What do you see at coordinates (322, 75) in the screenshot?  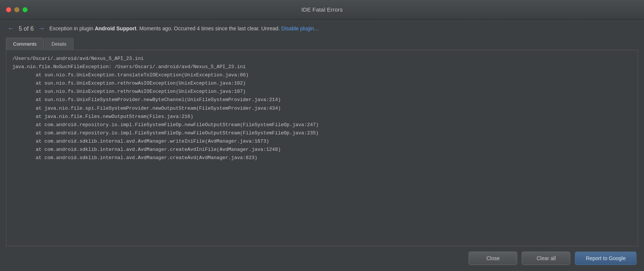 I see `error-line: at sun.nio.fs.UnixException.translateToI…` at bounding box center [322, 75].